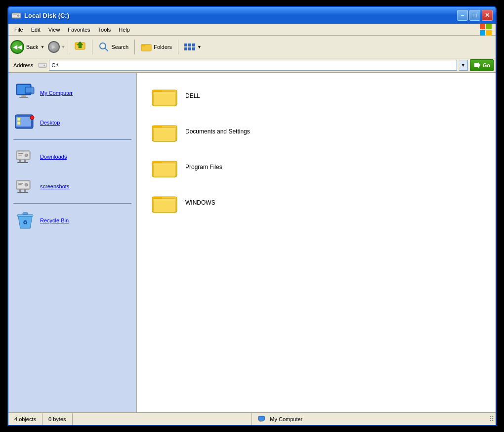  I want to click on folders-label: Folders, so click(163, 47).